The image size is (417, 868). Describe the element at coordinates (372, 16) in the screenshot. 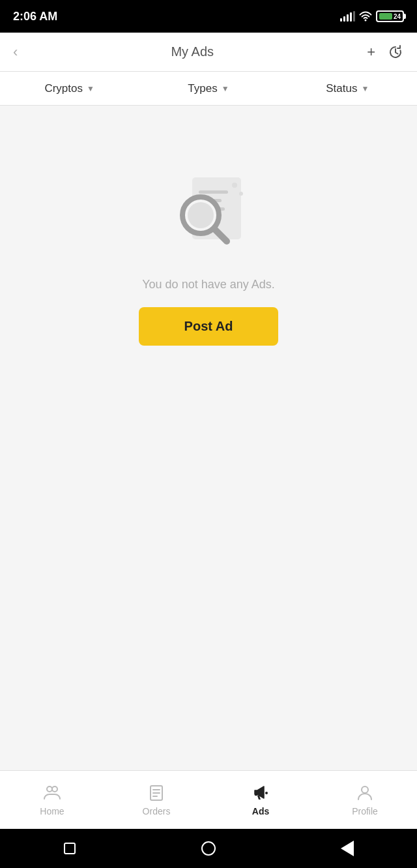

I see `status-icons: 24` at that location.